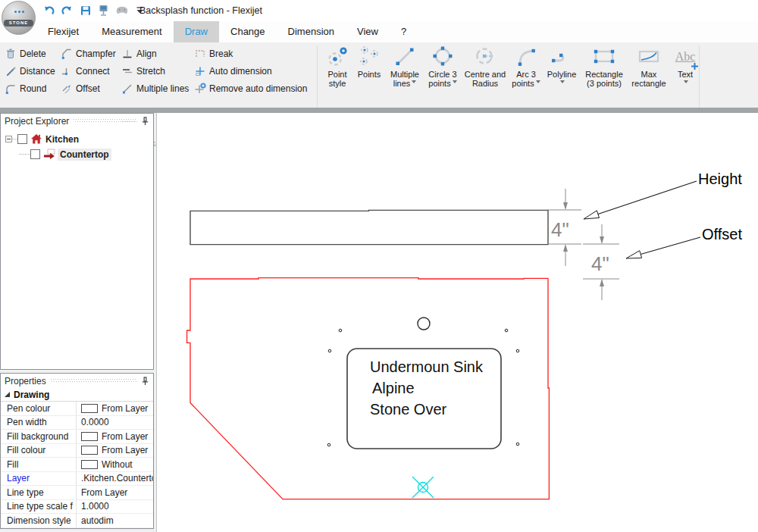  Describe the element at coordinates (196, 32) in the screenshot. I see `tab-draw: Draw` at that location.